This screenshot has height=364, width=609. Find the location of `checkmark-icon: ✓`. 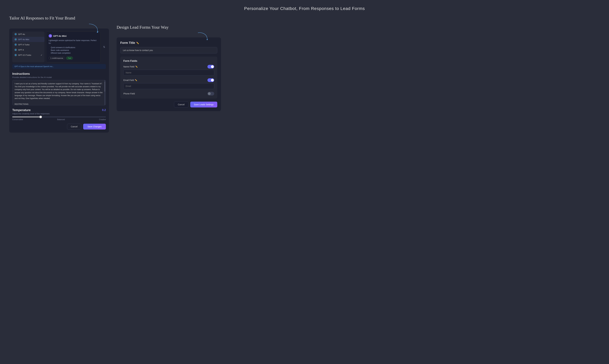

checkmark-icon: ✓ is located at coordinates (42, 55).